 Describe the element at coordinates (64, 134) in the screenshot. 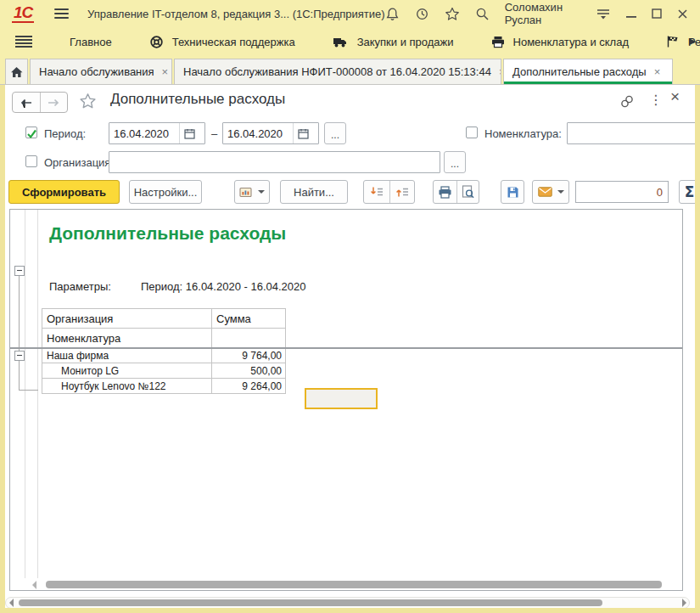

I see `period-label: Период:` at that location.